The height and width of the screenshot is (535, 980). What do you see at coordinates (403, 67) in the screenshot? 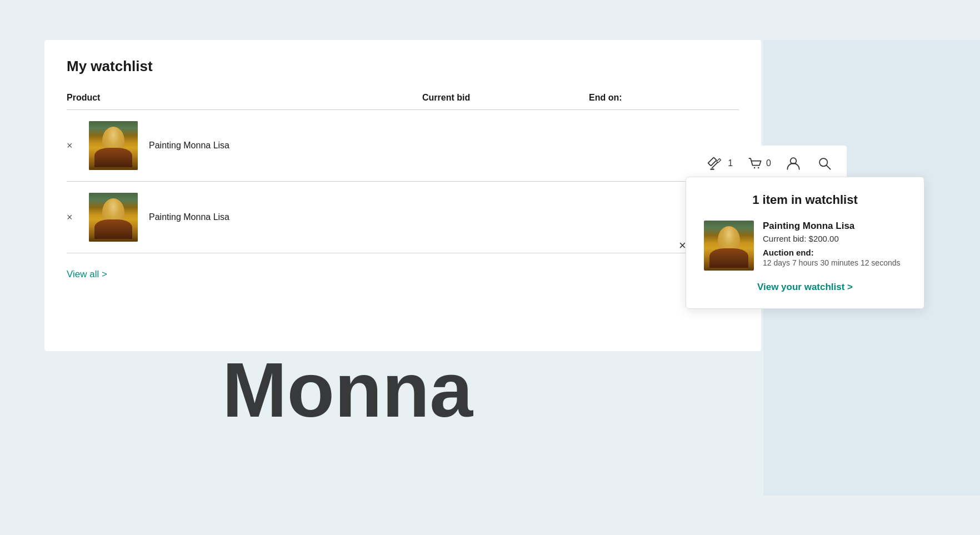
I see `page-title: My watchlist` at bounding box center [403, 67].